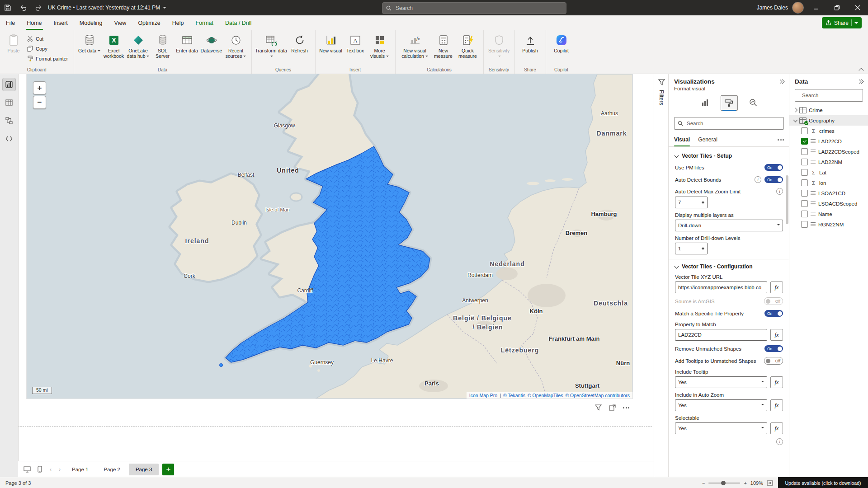 Image resolution: width=868 pixels, height=488 pixels. I want to click on attribution-link: © OpenStreetMap contributors, so click(598, 395).